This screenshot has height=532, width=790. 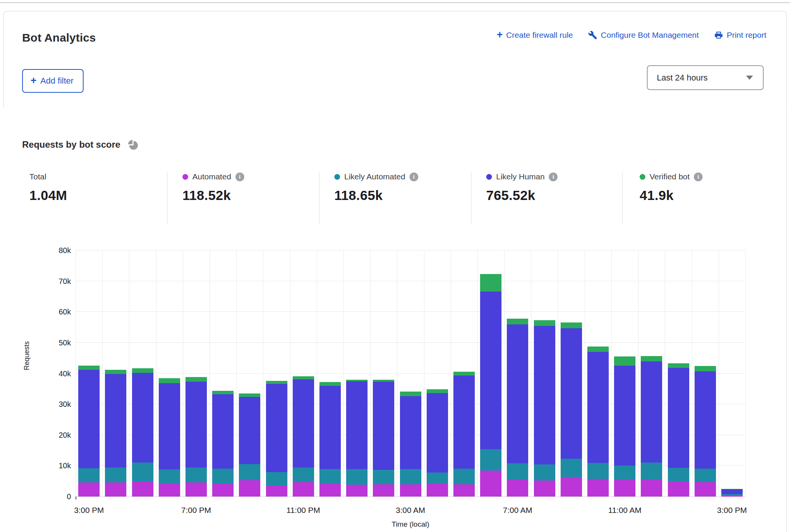 I want to click on time-range-value: Last 24 hours, so click(x=682, y=78).